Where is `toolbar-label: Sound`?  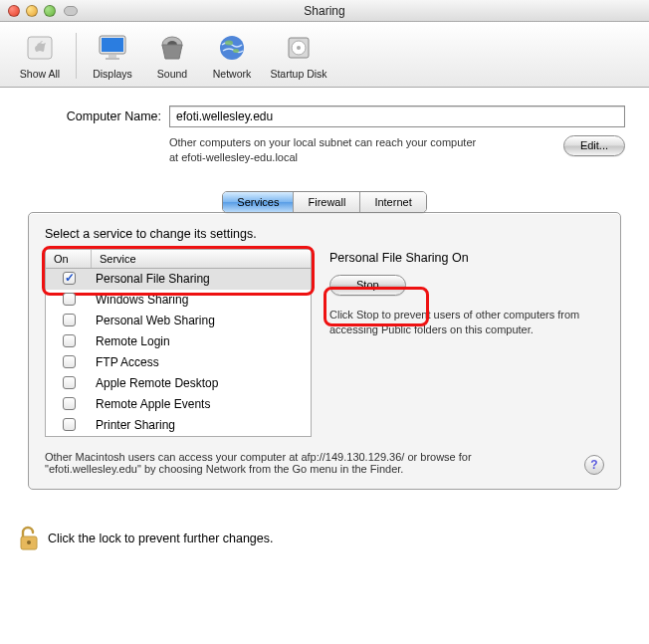 toolbar-label: Sound is located at coordinates (172, 74).